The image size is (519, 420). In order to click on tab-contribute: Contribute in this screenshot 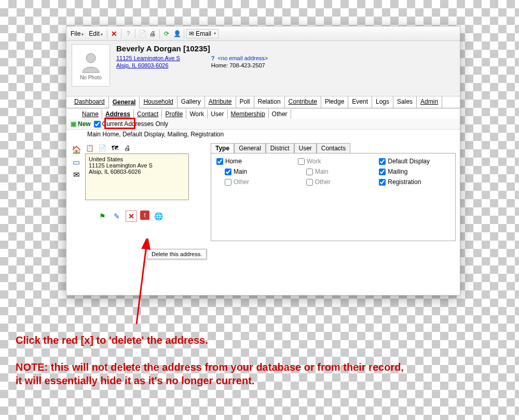, I will do `click(303, 102)`.